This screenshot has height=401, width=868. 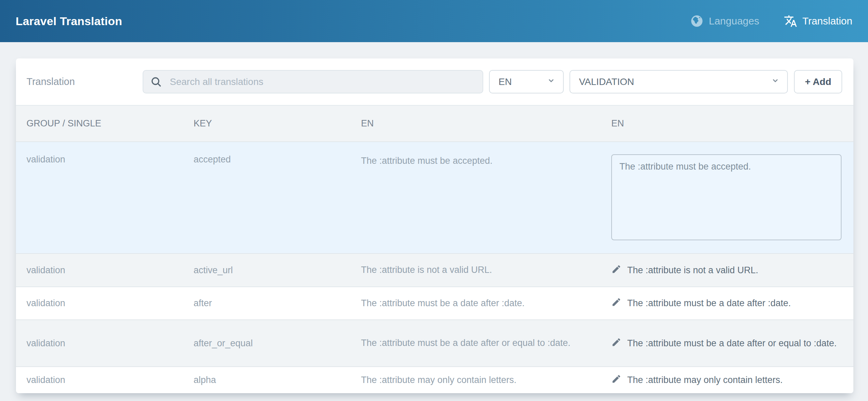 I want to click on cell-translation: The :attribute may only contain letters., so click(x=726, y=380).